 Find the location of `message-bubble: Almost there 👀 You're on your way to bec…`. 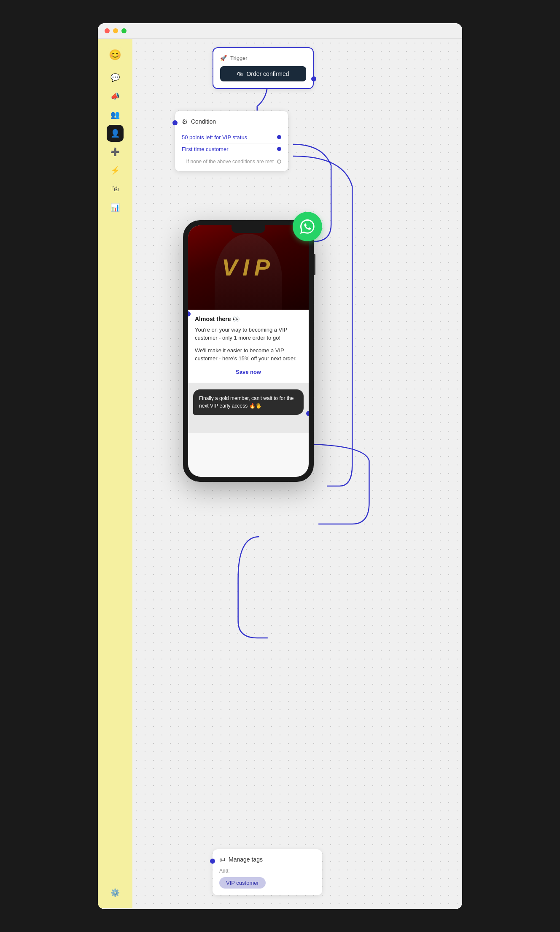

message-bubble: Almost there 👀 You're on your way to bec… is located at coordinates (248, 346).